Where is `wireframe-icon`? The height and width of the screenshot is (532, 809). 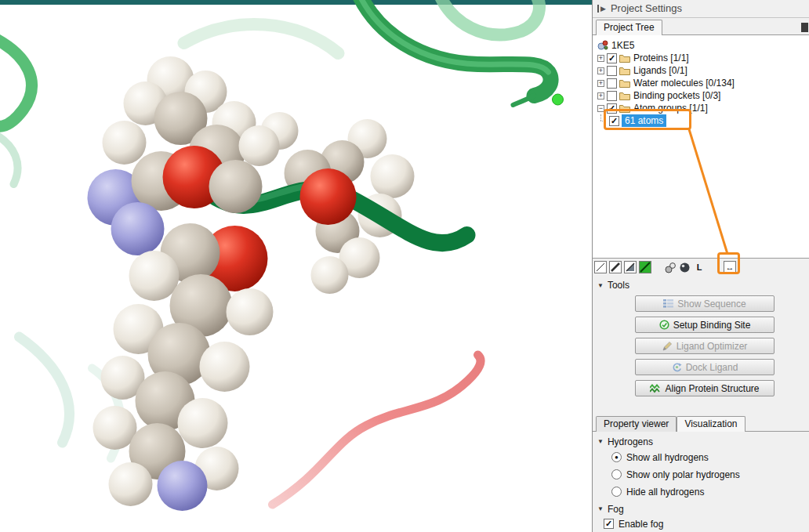
wireframe-icon is located at coordinates (600, 267).